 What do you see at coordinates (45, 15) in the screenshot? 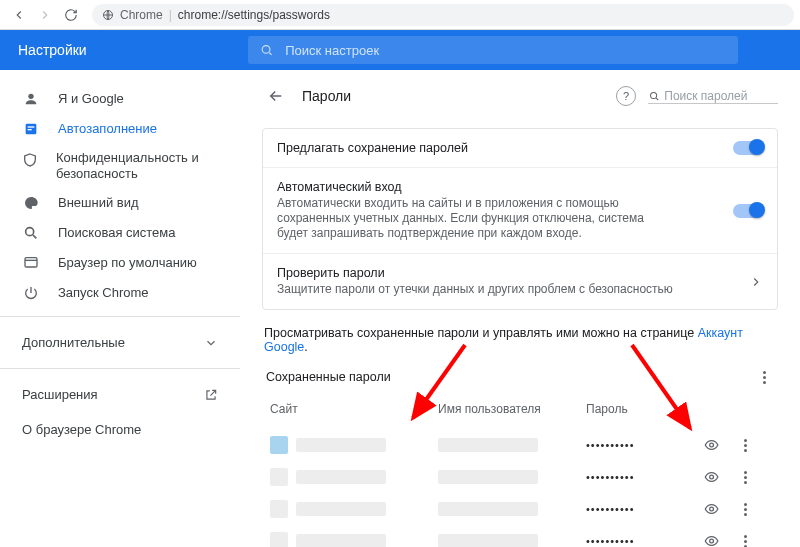
I see `browser-forward-button` at bounding box center [45, 15].